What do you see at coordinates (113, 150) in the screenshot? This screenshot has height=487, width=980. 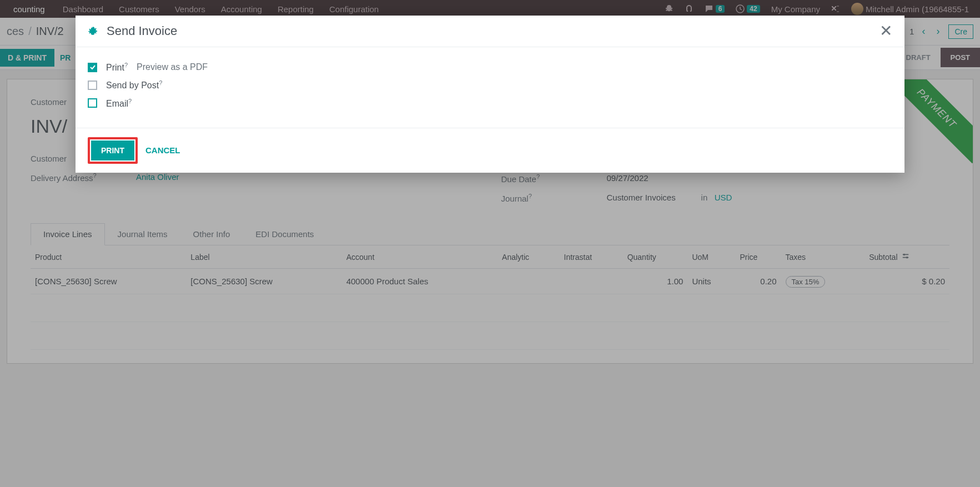 I see `print-button-highlight: PRINT` at bounding box center [113, 150].